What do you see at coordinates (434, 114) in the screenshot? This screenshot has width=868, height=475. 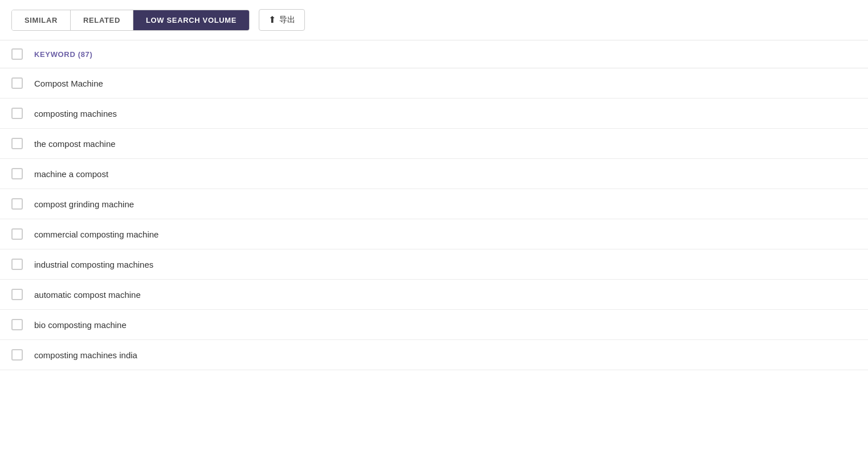 I see `table-row: composting machines` at bounding box center [434, 114].